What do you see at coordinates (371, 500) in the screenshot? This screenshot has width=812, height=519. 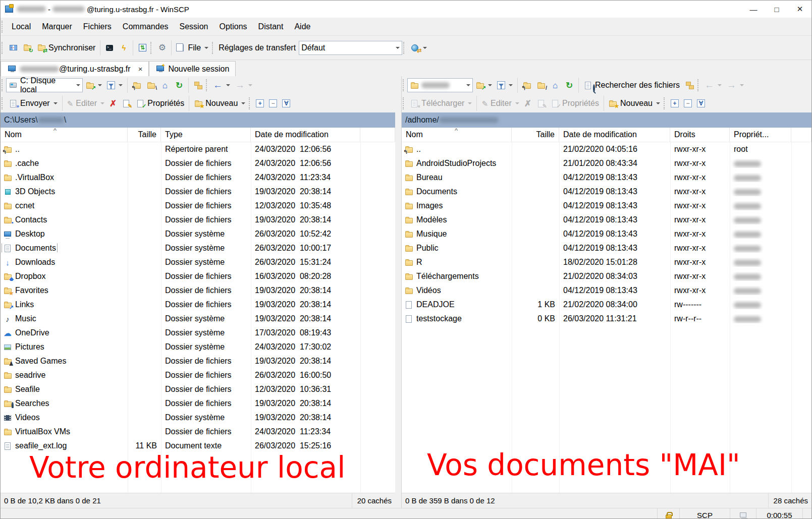 I see `local-hidden-count: 20 cachés` at bounding box center [371, 500].